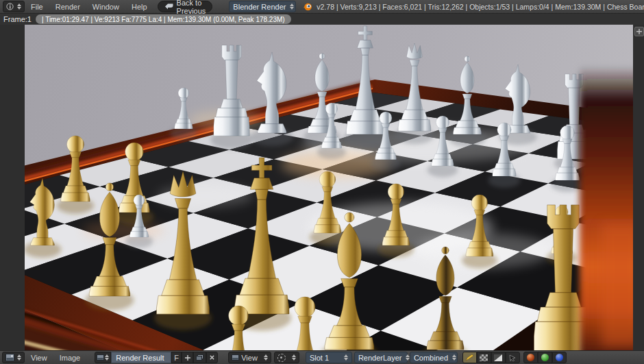 The height and width of the screenshot is (364, 644). I want to click on blue-channel-toggle, so click(559, 358).